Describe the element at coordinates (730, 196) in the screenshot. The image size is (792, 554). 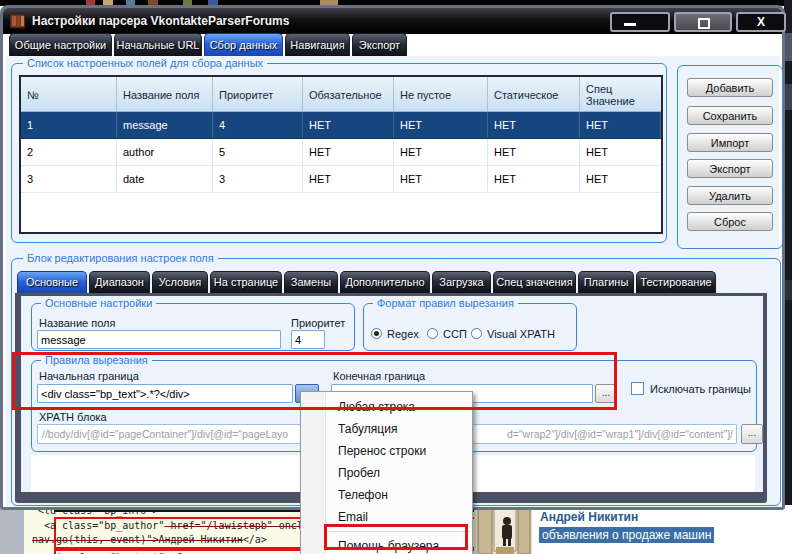
I see `delete-button: Удалить` at that location.